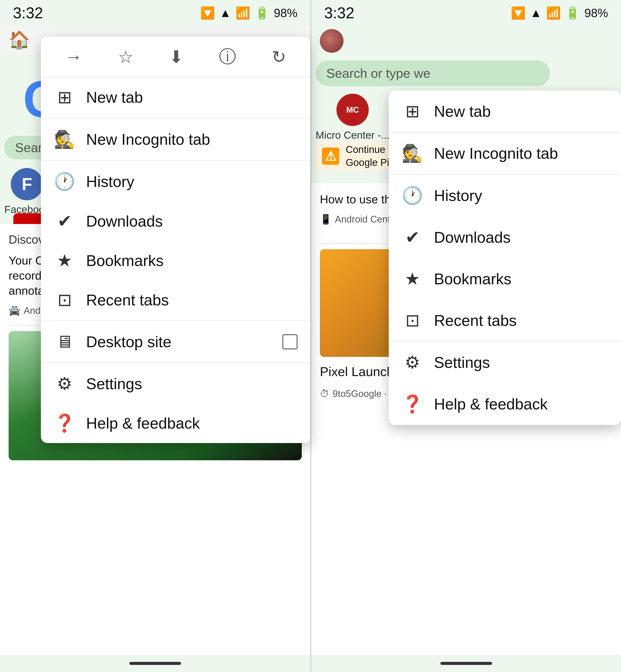  What do you see at coordinates (353, 135) in the screenshot?
I see `microcenter-label: Micro Center -...` at bounding box center [353, 135].